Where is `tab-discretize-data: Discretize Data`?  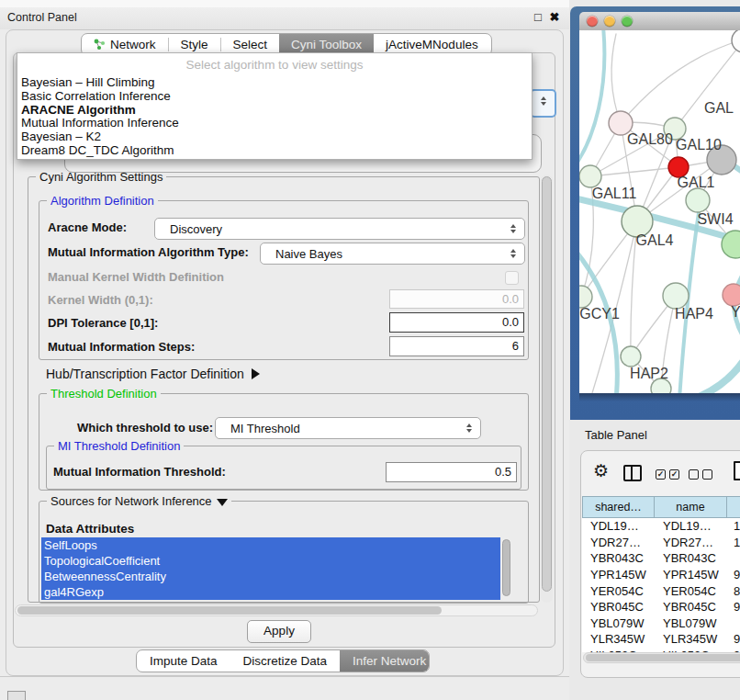 tab-discretize-data: Discretize Data is located at coordinates (286, 661).